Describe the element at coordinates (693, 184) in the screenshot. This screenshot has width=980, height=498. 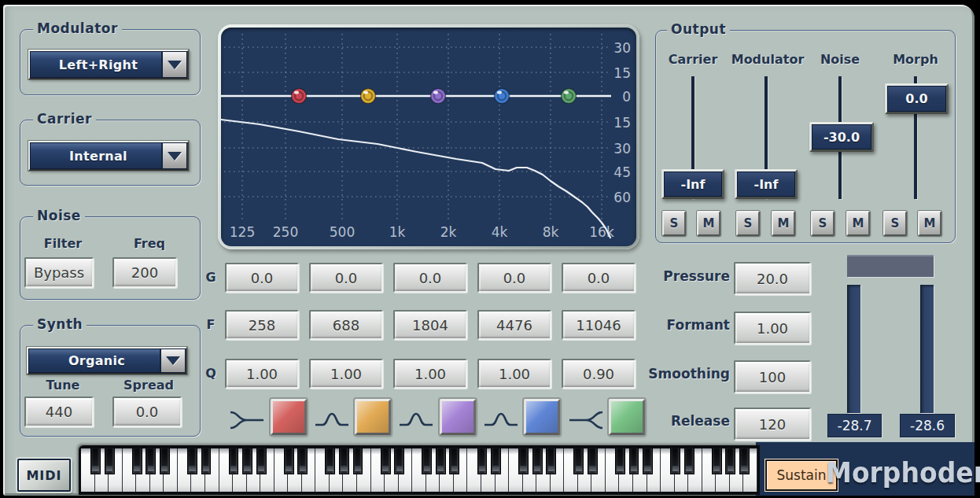
I see `carrier-slider-handle: -Inf` at that location.